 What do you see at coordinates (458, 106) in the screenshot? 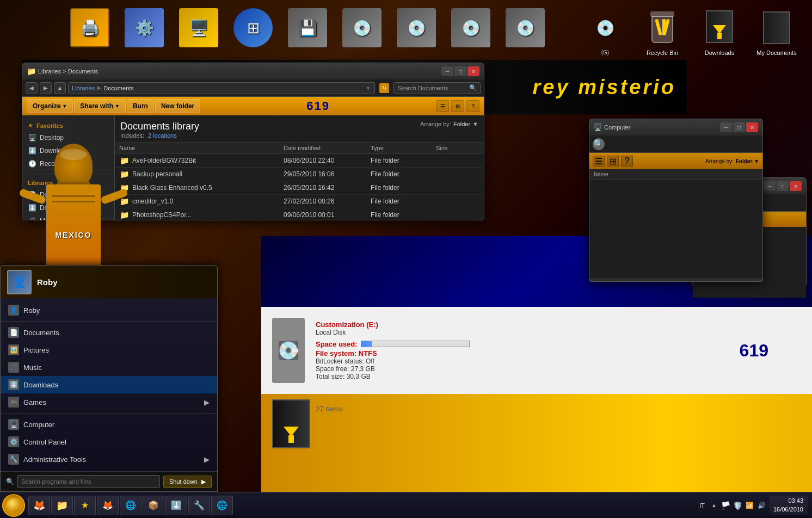
I see `view-panel-button: ⊞` at bounding box center [458, 106].